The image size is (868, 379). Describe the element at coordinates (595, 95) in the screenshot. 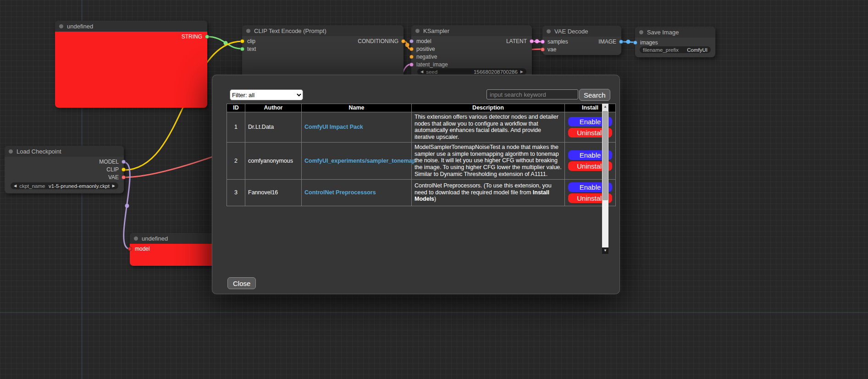

I see `search-button: Search` at that location.